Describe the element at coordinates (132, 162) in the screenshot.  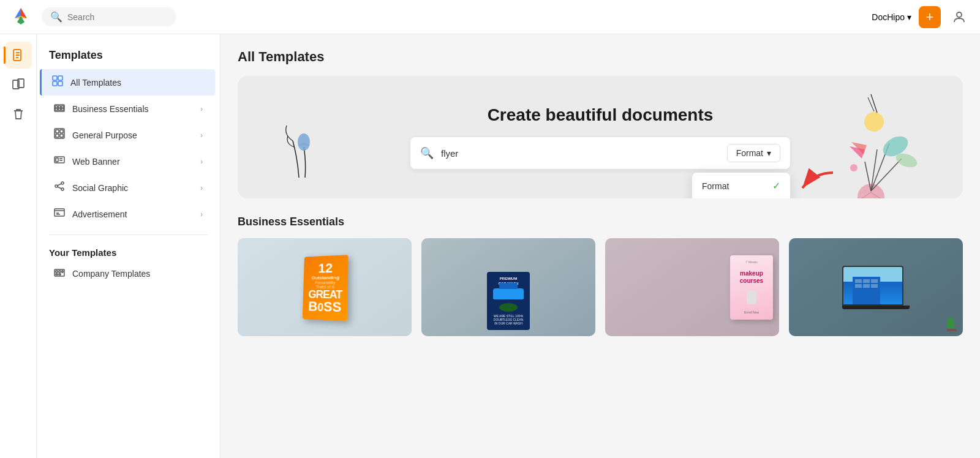
I see `web-banner-label: Web Banner` at that location.